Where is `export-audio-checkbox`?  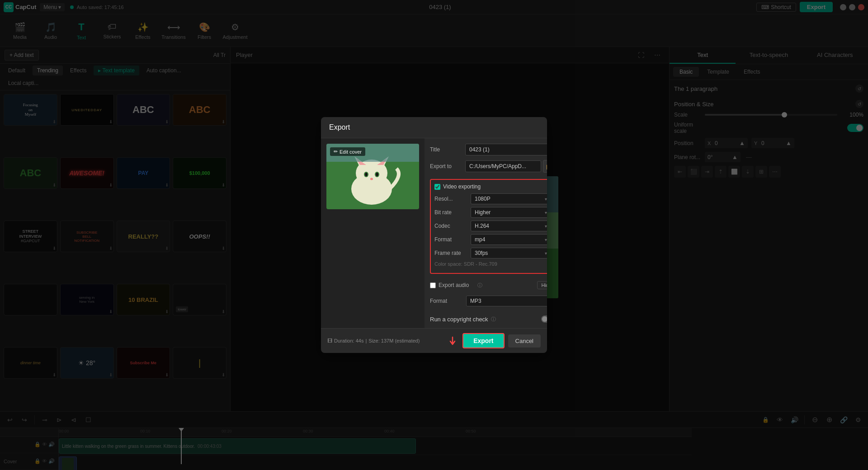 export-audio-checkbox is located at coordinates (433, 286).